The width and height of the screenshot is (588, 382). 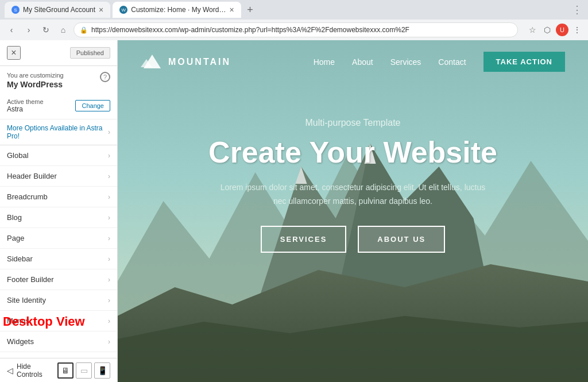 What do you see at coordinates (65, 371) in the screenshot?
I see `desktop-view-button: 🖥` at bounding box center [65, 371].